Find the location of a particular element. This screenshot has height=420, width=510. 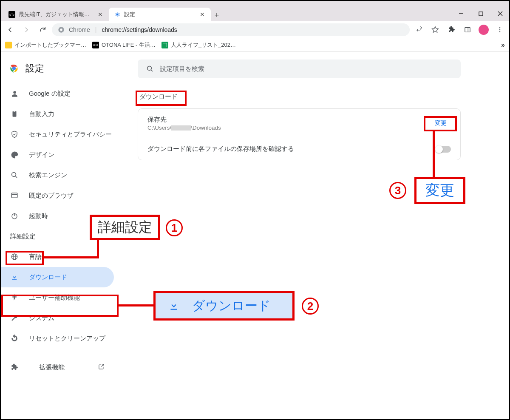

browser-icon is located at coordinates (14, 196).